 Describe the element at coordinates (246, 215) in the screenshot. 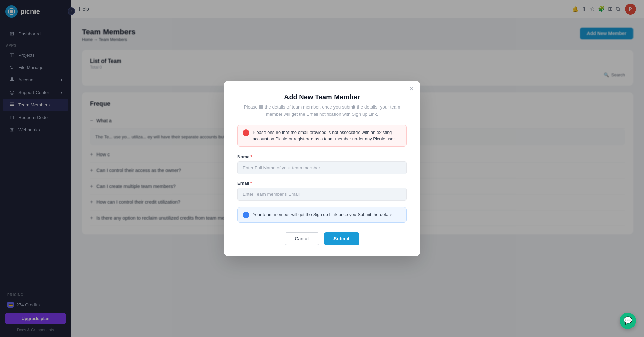

I see `info-icon: i` at that location.